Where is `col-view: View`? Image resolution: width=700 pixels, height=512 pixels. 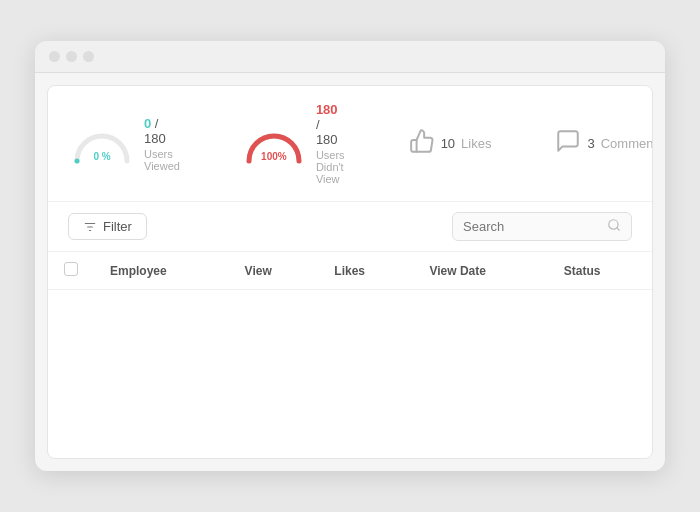
col-view: View is located at coordinates (274, 271).